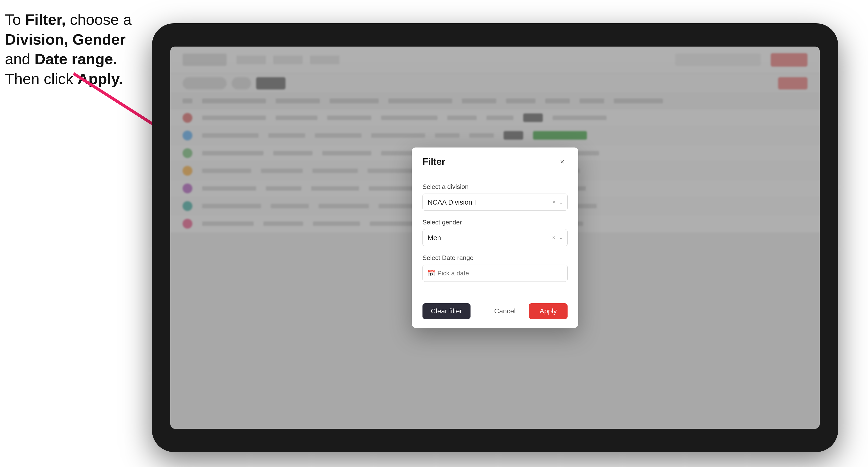 The width and height of the screenshot is (868, 467). What do you see at coordinates (527, 311) in the screenshot?
I see `dialog-footer-right: Cancel Apply` at bounding box center [527, 311].